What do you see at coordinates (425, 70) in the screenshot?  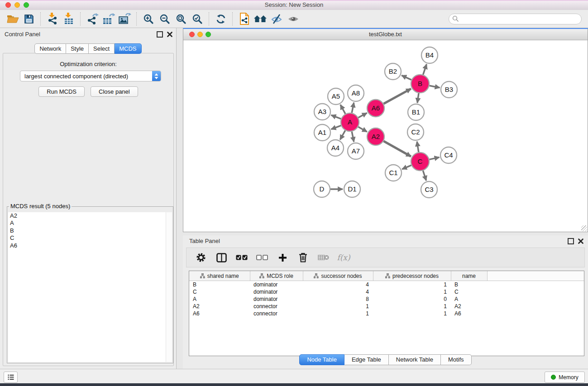 I see `graph-edge-B-B4` at bounding box center [425, 70].